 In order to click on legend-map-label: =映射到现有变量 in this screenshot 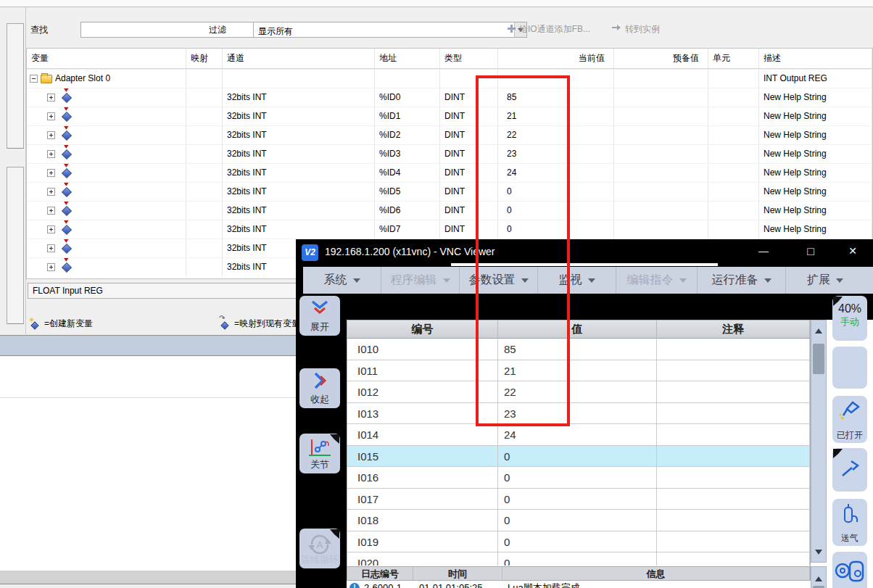, I will do `click(267, 323)`.